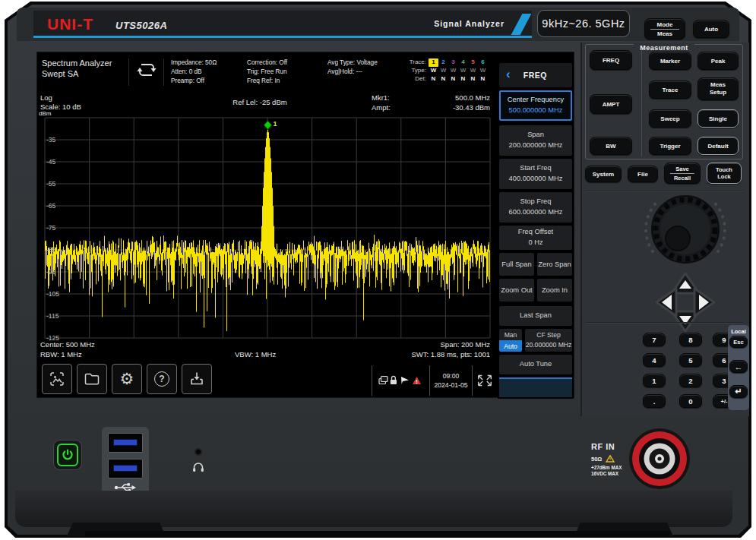 This screenshot has width=756, height=540. What do you see at coordinates (682, 173) in the screenshot?
I see `save-recall-key: Save Recall` at bounding box center [682, 173].